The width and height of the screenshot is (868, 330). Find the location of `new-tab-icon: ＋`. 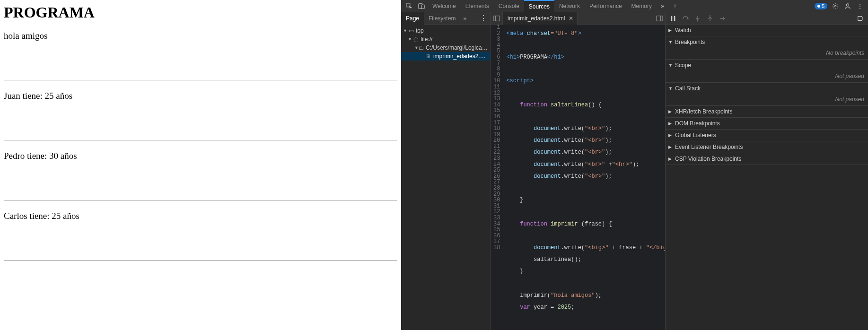

new-tab-icon: ＋ is located at coordinates (675, 6).